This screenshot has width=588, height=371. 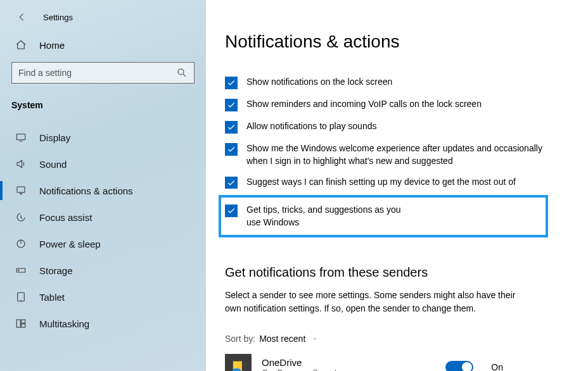 What do you see at coordinates (301, 364) in the screenshot?
I see `sender-info: OneDrive On: Banners, Sounds` at bounding box center [301, 364].